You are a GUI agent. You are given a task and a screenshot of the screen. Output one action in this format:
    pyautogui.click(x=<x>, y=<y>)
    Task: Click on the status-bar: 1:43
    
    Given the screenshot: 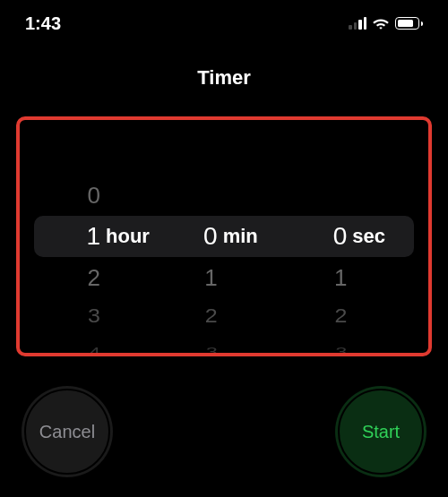 What is the action you would take?
    pyautogui.click(x=224, y=20)
    